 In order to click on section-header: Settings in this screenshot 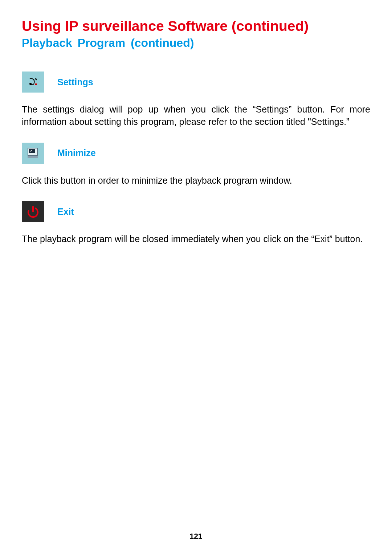, I will do `click(196, 82)`.